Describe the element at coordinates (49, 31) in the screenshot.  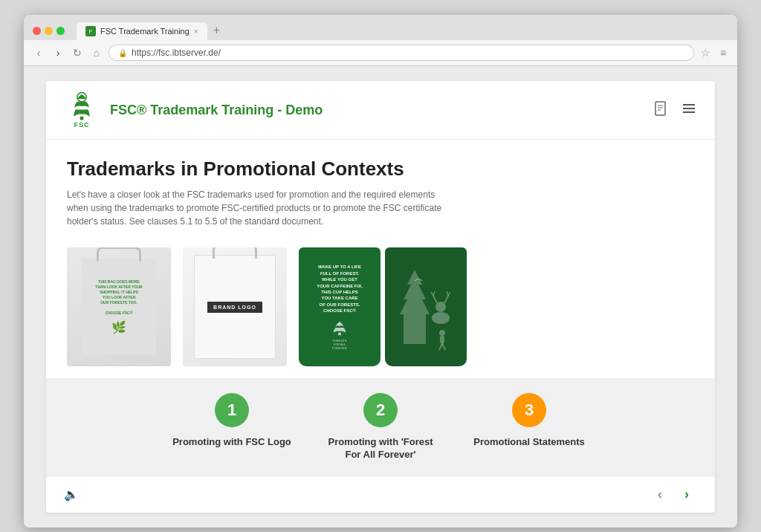
I see `minimize-button` at that location.